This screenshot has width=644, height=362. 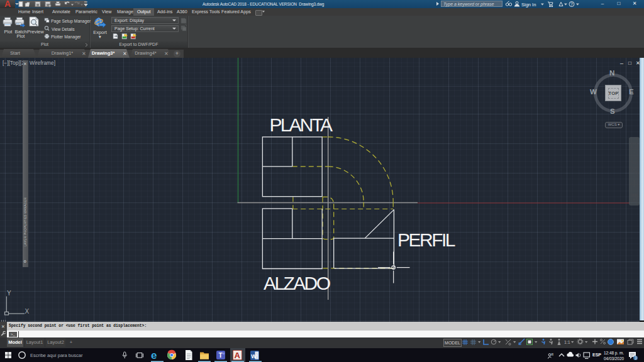 I want to click on svg-text: 04/03/2020, so click(x=614, y=358).